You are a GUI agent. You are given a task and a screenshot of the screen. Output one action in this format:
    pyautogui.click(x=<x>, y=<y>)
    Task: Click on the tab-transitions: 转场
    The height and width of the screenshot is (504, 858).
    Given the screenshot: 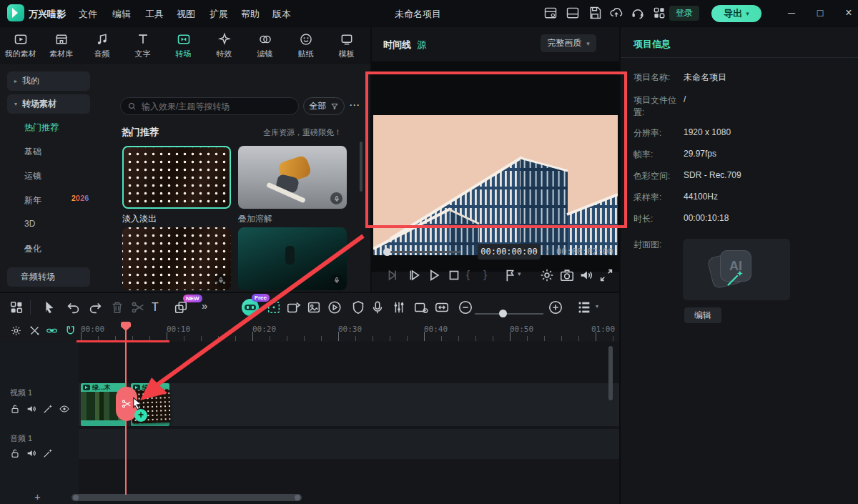 What is the action you would take?
    pyautogui.click(x=183, y=46)
    